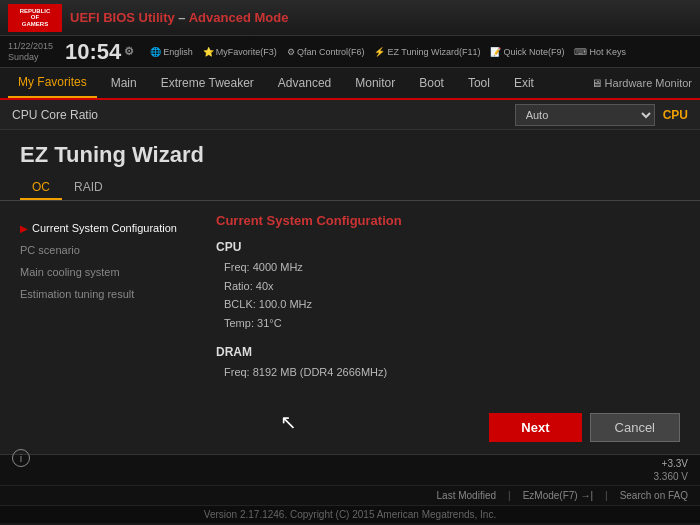 Image resolution: width=700 pixels, height=525 pixels. I want to click on ez-tuning-link: ⚡ EZ Tuning Wizard(F11), so click(427, 52).